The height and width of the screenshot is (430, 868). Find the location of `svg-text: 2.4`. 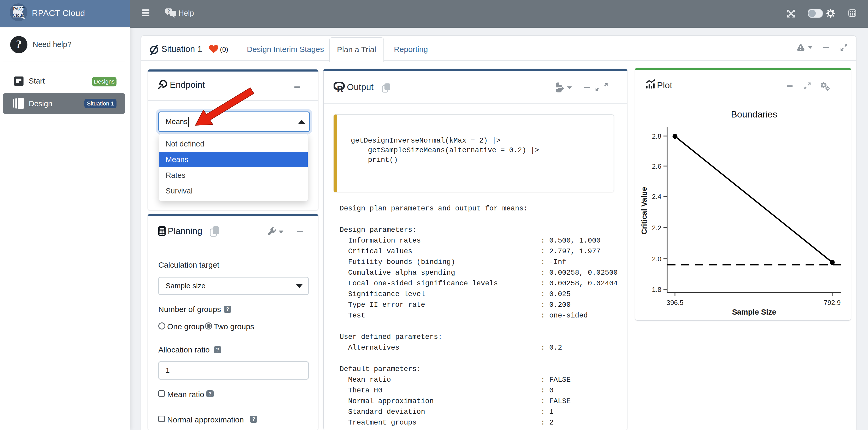

svg-text: 2.4 is located at coordinates (657, 197).